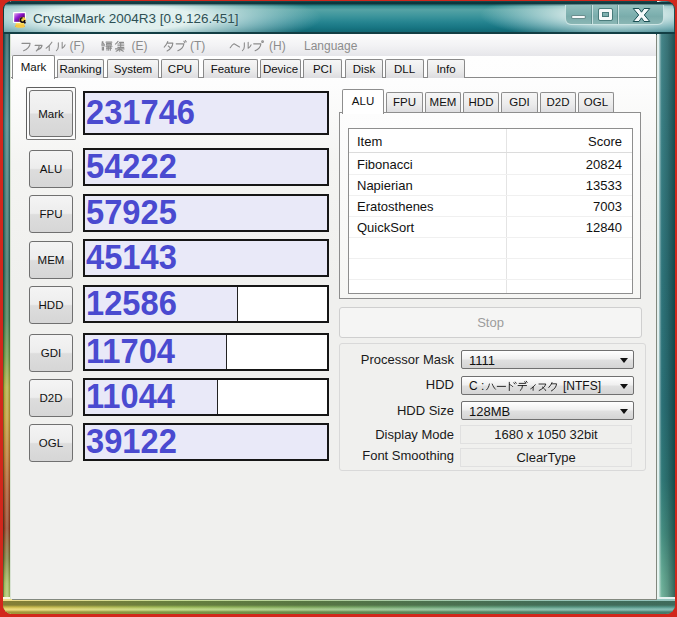 The height and width of the screenshot is (617, 677). Describe the element at coordinates (278, 46) in the screenshot. I see `svg-text: (H)` at that location.